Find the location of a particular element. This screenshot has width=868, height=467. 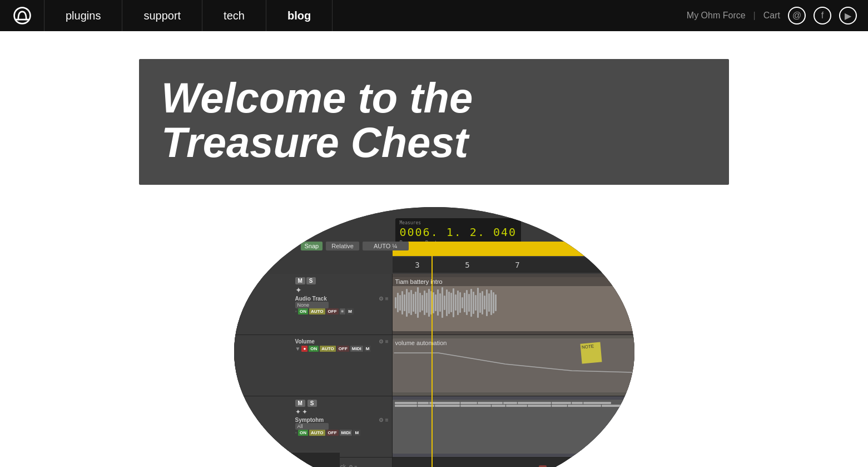

solo-button-audio: S is located at coordinates (311, 281).